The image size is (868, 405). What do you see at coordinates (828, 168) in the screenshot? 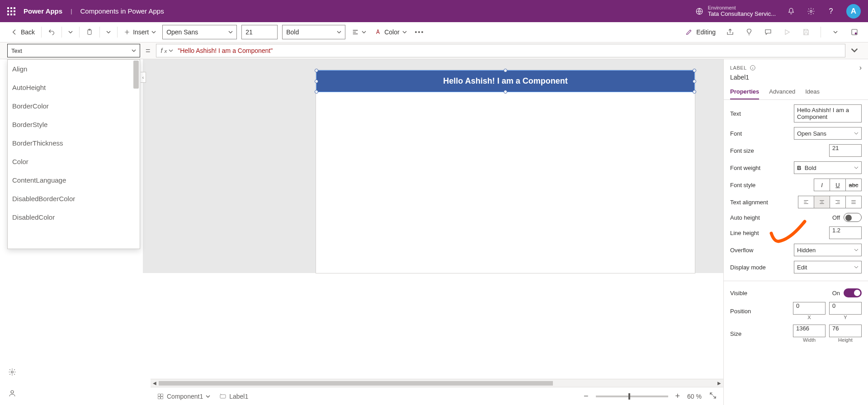
I see `font-weight-prop-input: B Bold` at bounding box center [828, 168].